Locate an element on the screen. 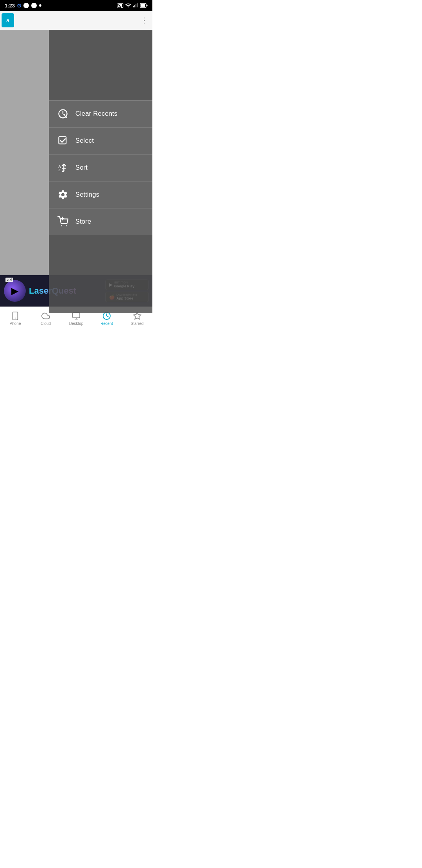  ad-logo: ▶ is located at coordinates (15, 291).